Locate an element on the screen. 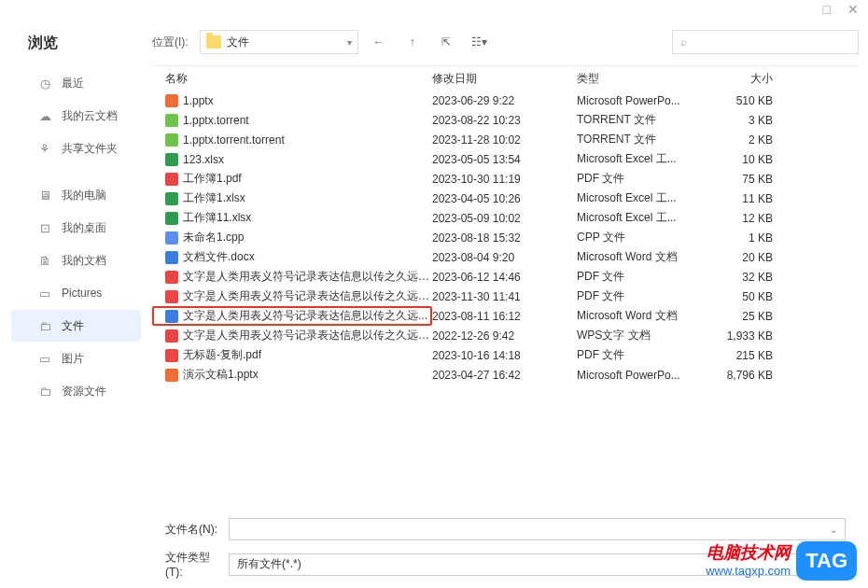  nav-files-icon: 🗀 is located at coordinates (45, 327).